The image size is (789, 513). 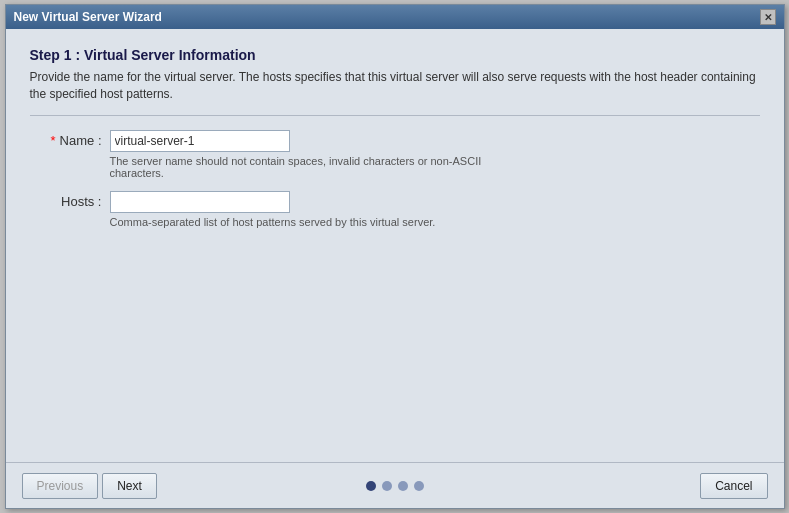 I want to click on required-star: *, so click(x=54, y=140).